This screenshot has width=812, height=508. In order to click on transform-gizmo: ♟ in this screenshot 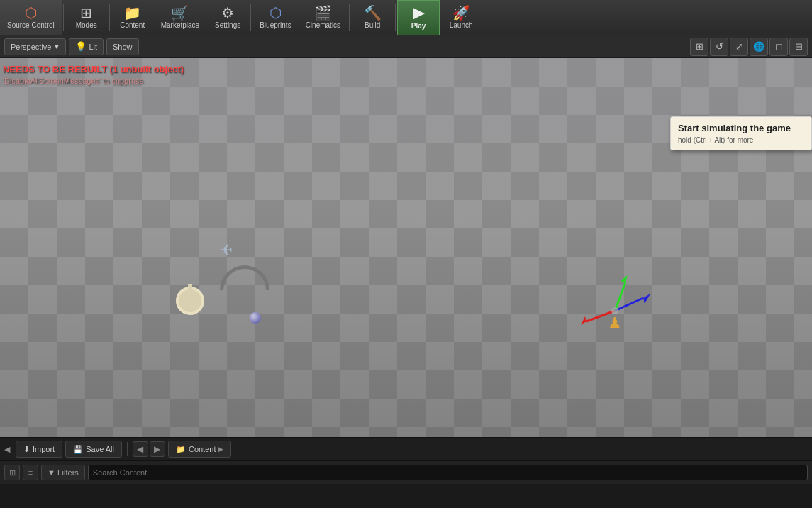, I will do `click(615, 311)`.